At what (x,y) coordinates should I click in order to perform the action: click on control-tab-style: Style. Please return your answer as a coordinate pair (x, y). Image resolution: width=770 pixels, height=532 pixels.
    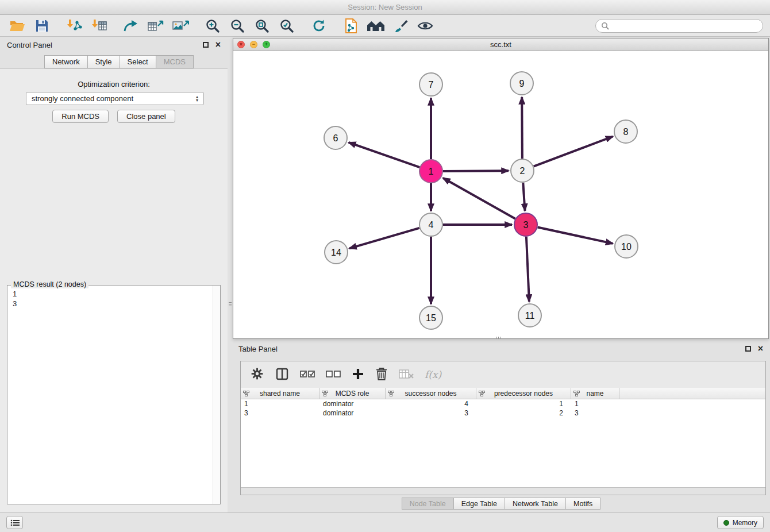
    Looking at the image, I should click on (103, 62).